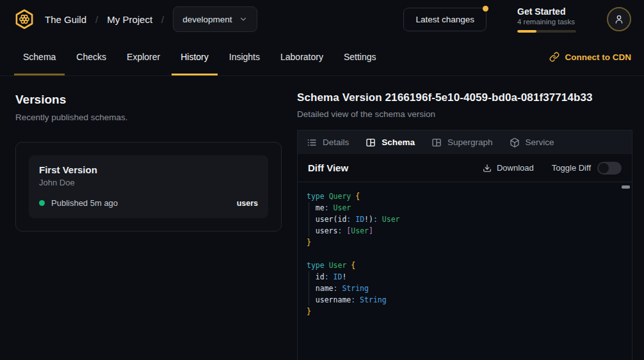 Image resolution: width=644 pixels, height=360 pixels. What do you see at coordinates (215, 19) in the screenshot?
I see `environment-selector: development` at bounding box center [215, 19].